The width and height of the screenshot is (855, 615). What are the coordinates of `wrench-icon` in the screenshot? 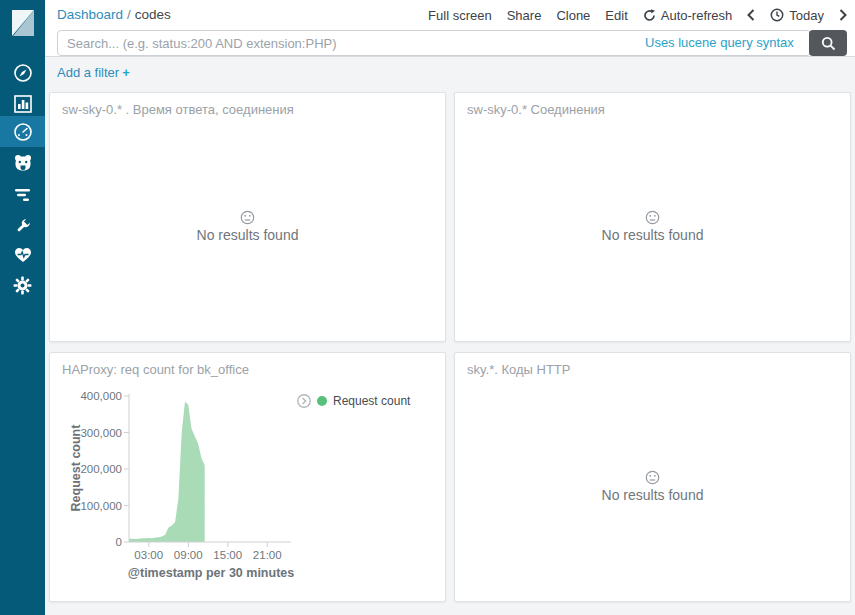 It's located at (23, 226).